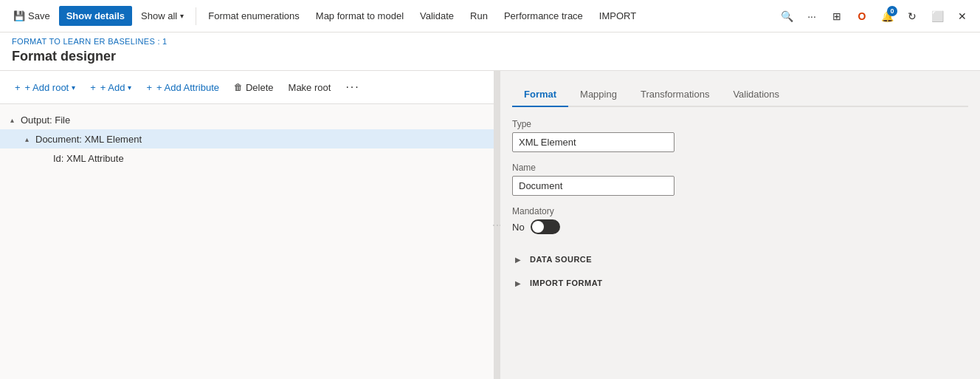 Image resolution: width=980 pixels, height=379 pixels. I want to click on mandatory-toggle, so click(545, 227).